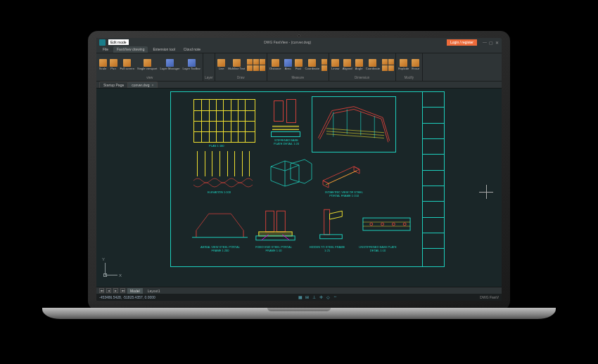 Image resolution: width=598 pixels, height=364 pixels. Describe the element at coordinates (299, 42) in the screenshot. I see `title-bar: Edit mode DWG FastView - (conver.dwg) Lo…` at that location.